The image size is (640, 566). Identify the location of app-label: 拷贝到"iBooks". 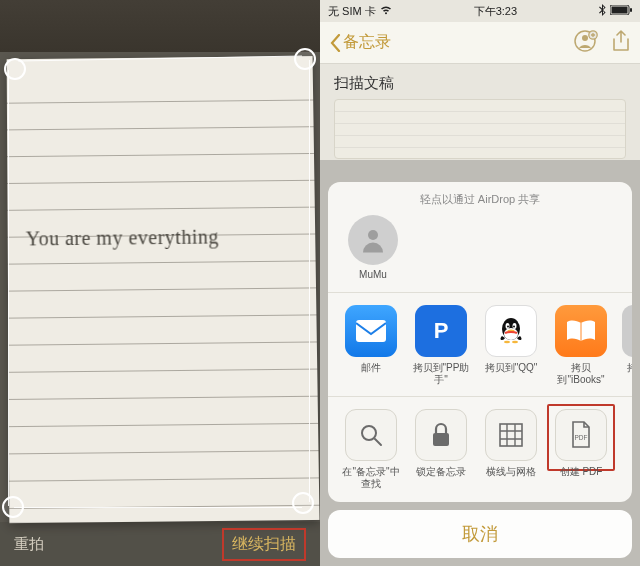
(581, 374).